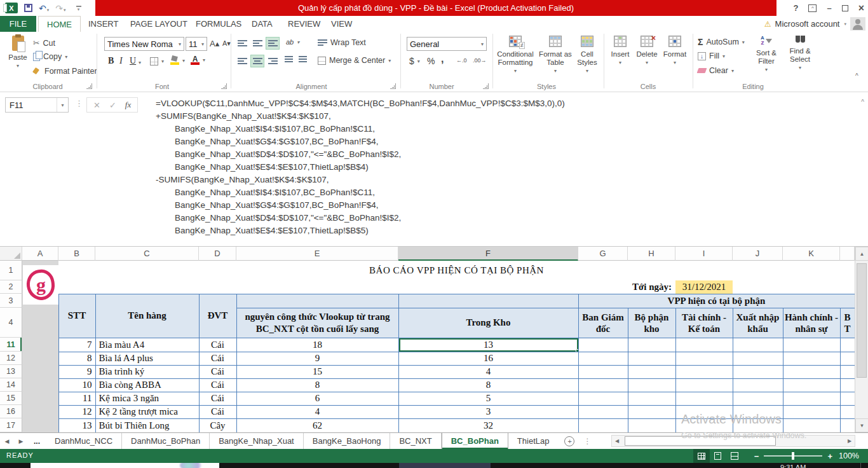  I want to click on grow-font-button: A▴, so click(215, 43).